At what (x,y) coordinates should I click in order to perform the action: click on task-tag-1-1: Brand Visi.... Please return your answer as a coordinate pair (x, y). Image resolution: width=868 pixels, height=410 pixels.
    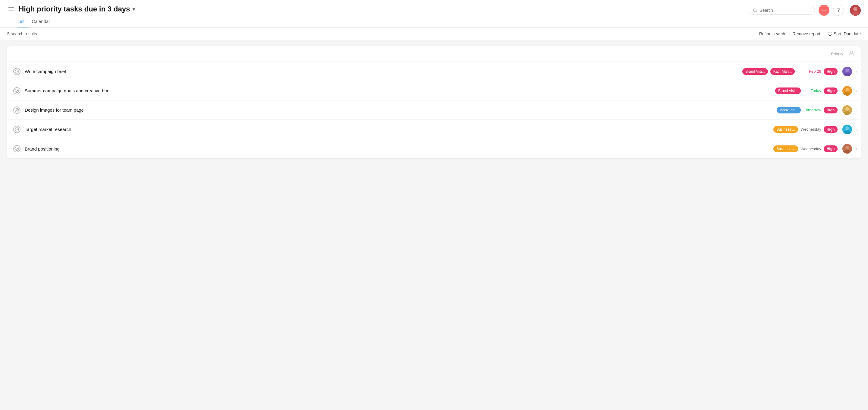
    Looking at the image, I should click on (755, 71).